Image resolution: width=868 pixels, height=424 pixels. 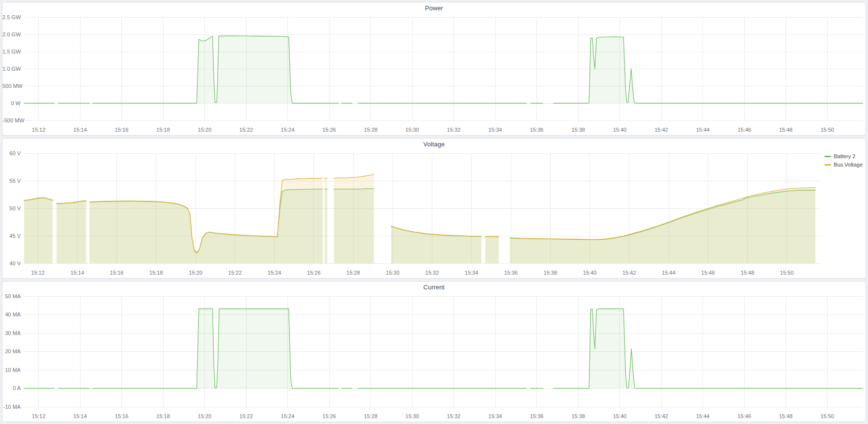 I want to click on legend-item-bus-voltage: Bus Voltage, so click(x=843, y=165).